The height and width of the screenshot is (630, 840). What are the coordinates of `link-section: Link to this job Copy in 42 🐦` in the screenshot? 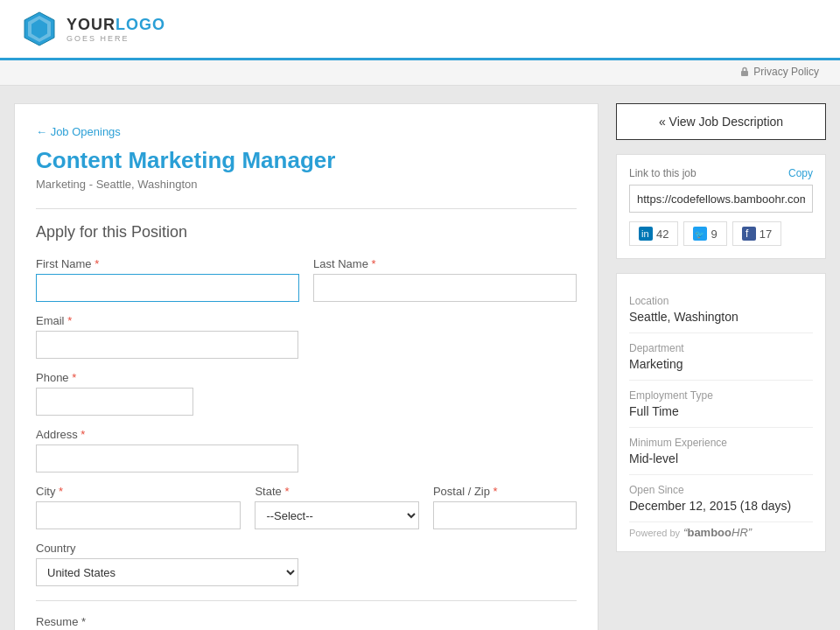 It's located at (721, 206).